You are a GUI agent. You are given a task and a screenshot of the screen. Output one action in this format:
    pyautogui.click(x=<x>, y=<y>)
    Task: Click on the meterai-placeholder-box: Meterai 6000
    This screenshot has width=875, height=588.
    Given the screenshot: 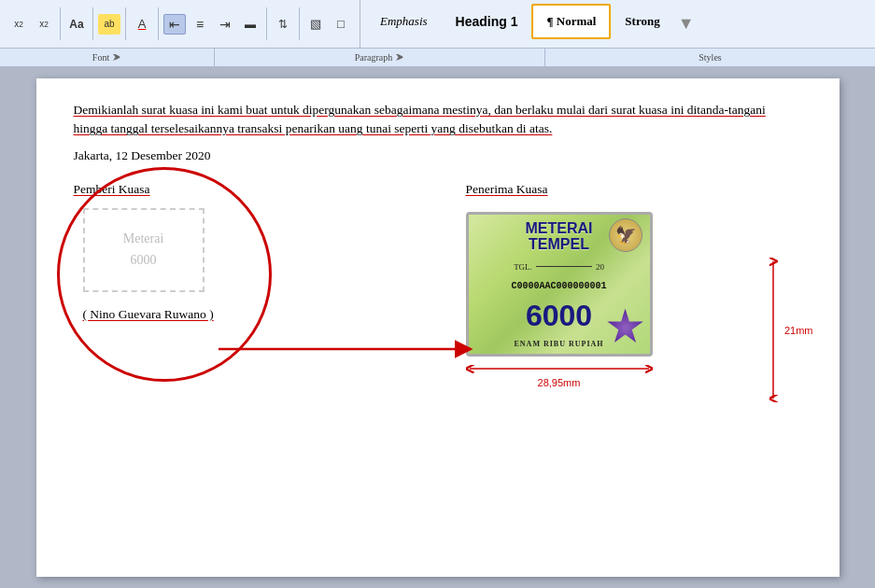 What is the action you would take?
    pyautogui.click(x=144, y=250)
    